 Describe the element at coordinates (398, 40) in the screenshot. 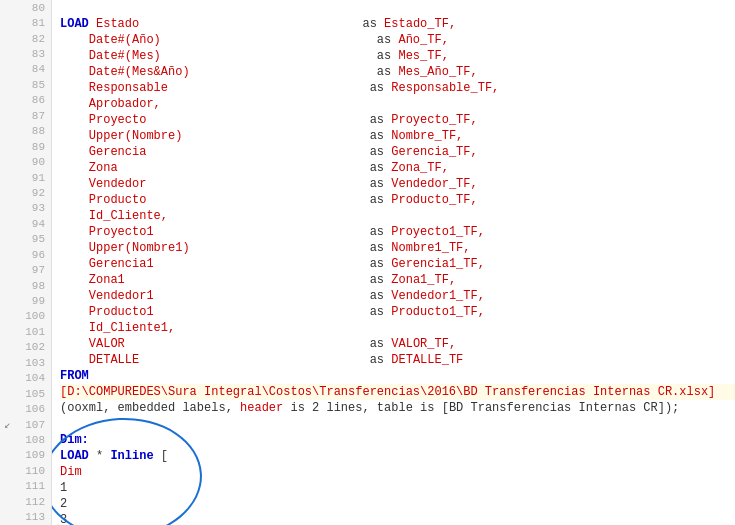

I see `code-line-82: Date#(Año) as Año_TF,` at that location.